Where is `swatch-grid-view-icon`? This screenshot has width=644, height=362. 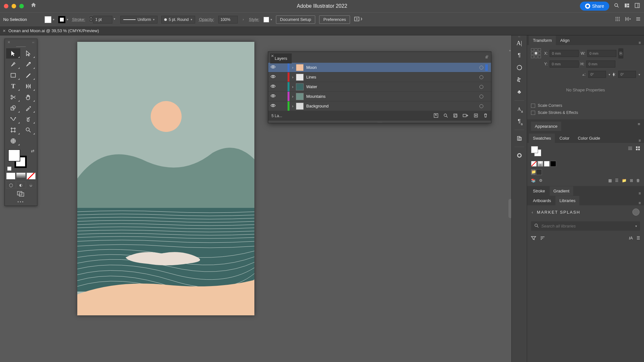 swatch-grid-view-icon is located at coordinates (638, 149).